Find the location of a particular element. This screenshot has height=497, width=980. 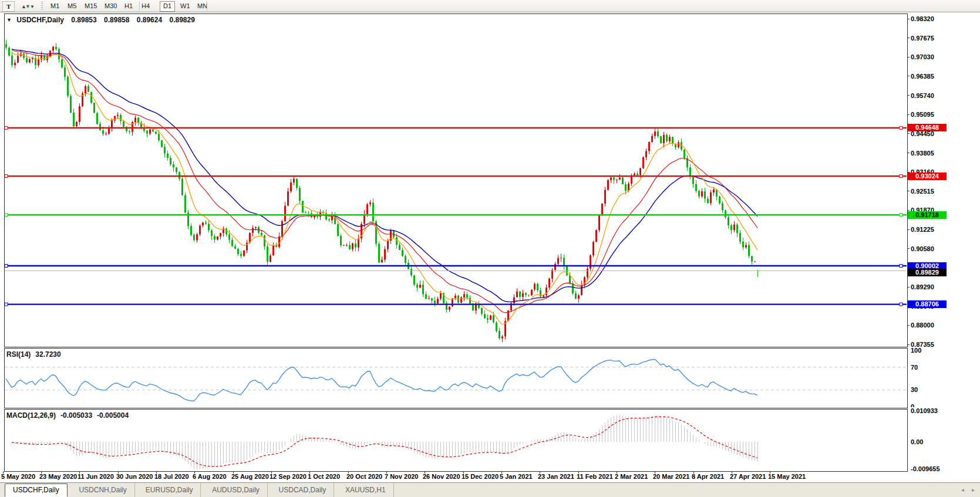

date-label: 30 Jun 2020 is located at coordinates (134, 476).